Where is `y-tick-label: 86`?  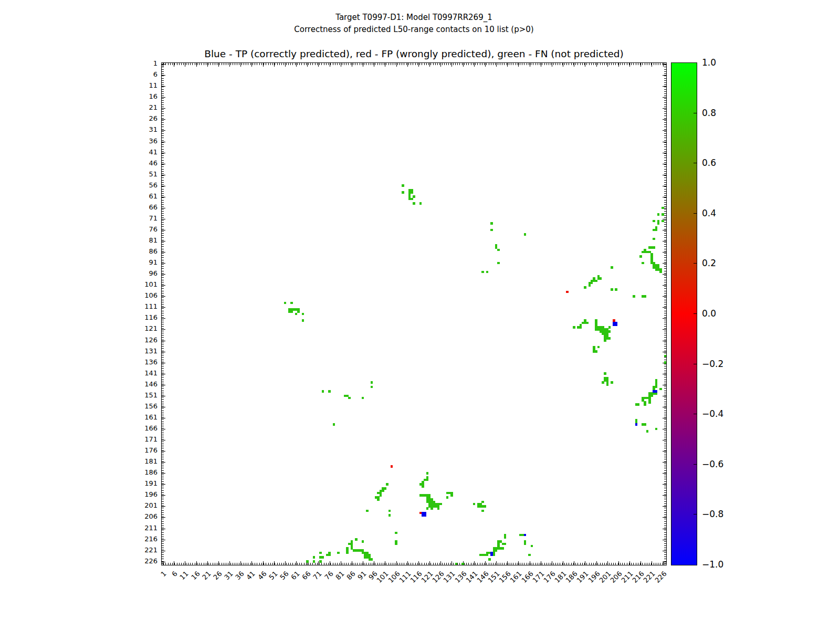 y-tick-label: 86 is located at coordinates (142, 251).